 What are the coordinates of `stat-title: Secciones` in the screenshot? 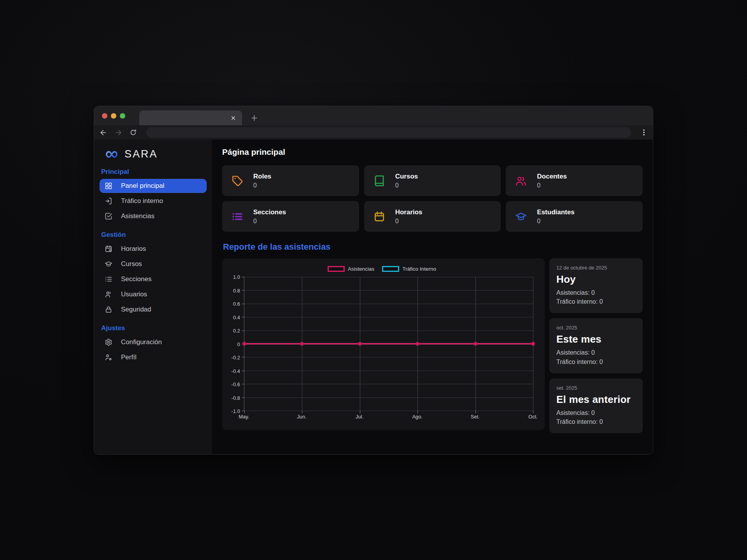 It's located at (270, 212).